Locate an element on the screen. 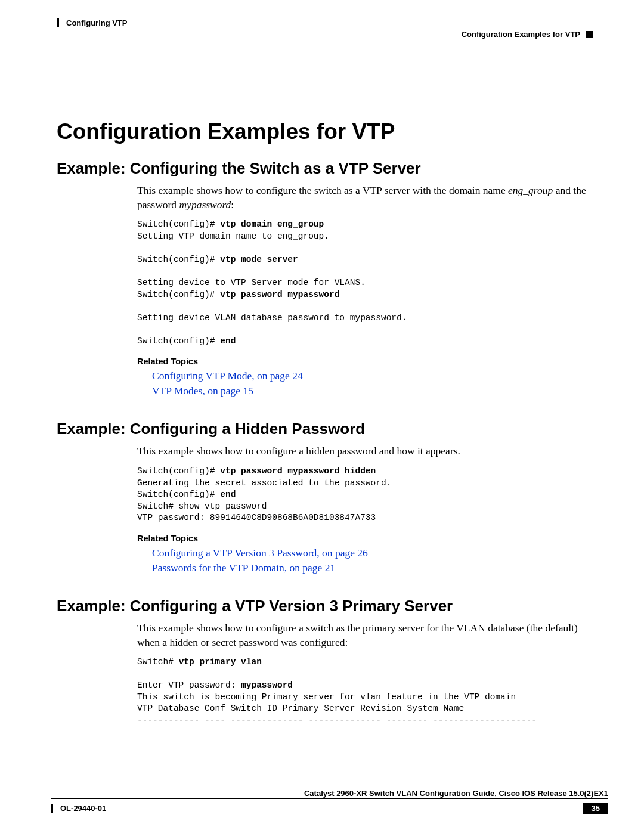  paragraph: This example shows how to configure a hi… is located at coordinates (365, 451).